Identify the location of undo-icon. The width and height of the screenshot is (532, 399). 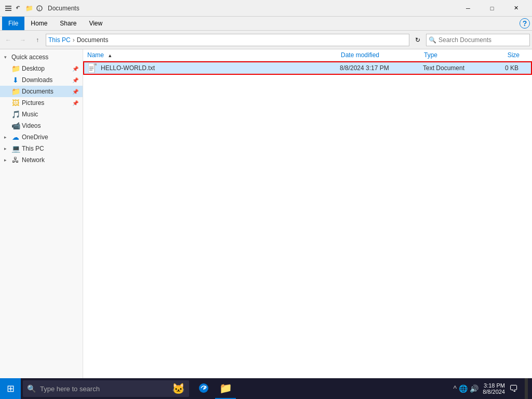
(19, 8).